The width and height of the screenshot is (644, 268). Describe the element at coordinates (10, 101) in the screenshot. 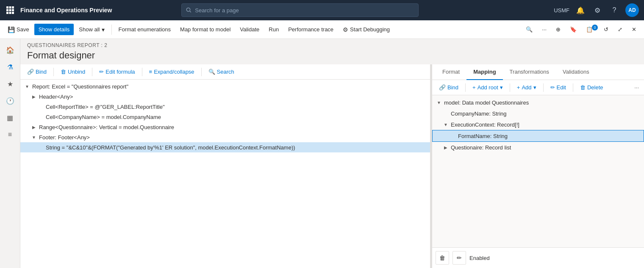

I see `sidebar-clock-icon: 🕐` at that location.